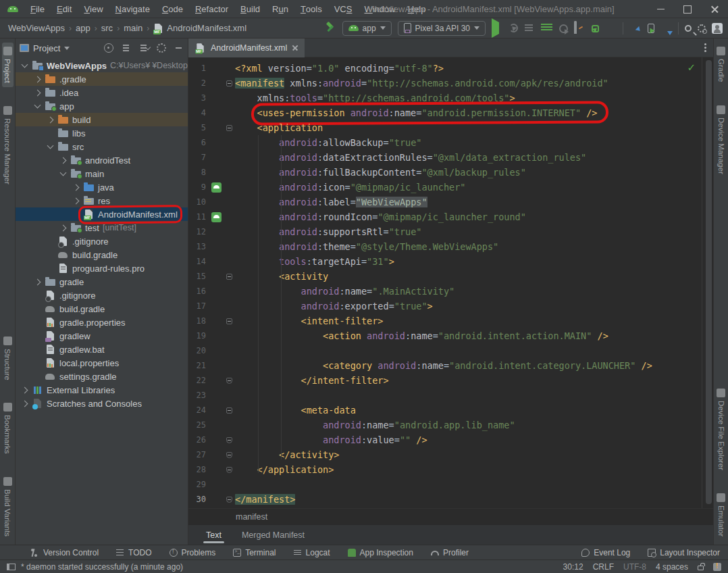  I want to click on tree-row-src: src, so click(101, 147).